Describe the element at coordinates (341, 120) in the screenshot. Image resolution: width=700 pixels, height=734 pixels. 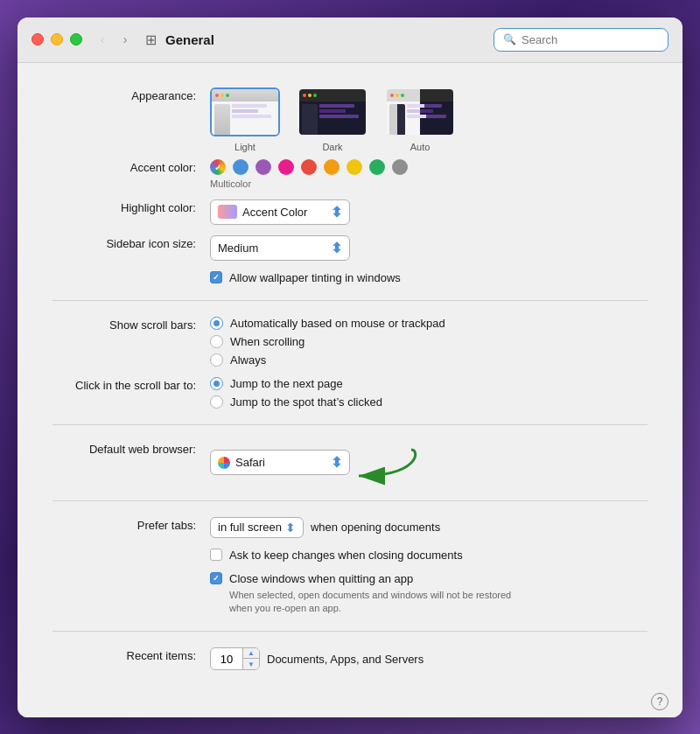
I see `thumb-main-dark` at that location.